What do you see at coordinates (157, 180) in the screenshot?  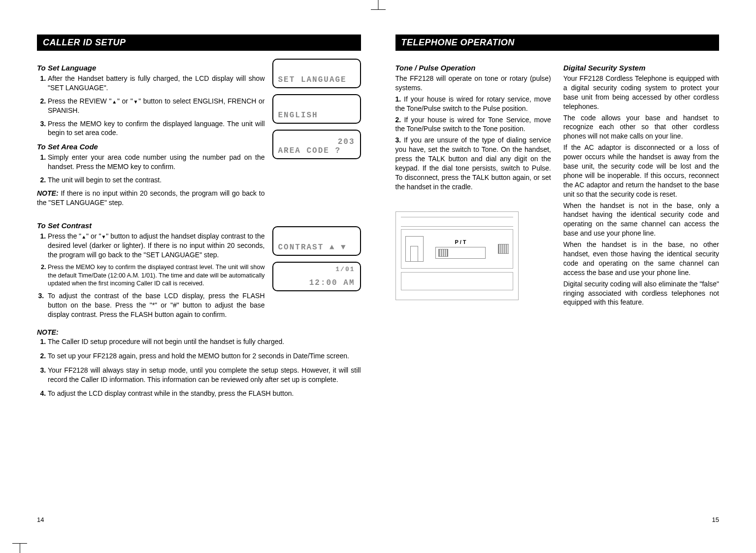 I see `list-item: The unit will begin to set the contrast.` at bounding box center [157, 180].